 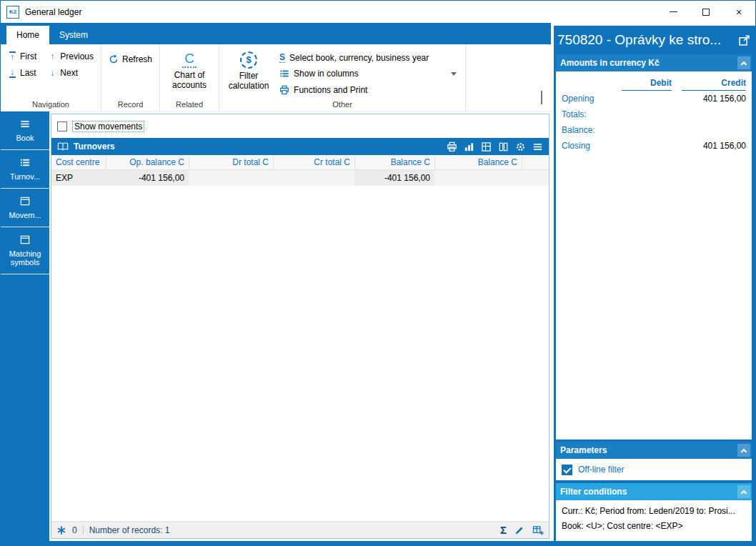 What do you see at coordinates (71, 56) in the screenshot?
I see `previous-button: ↑ Previous` at bounding box center [71, 56].